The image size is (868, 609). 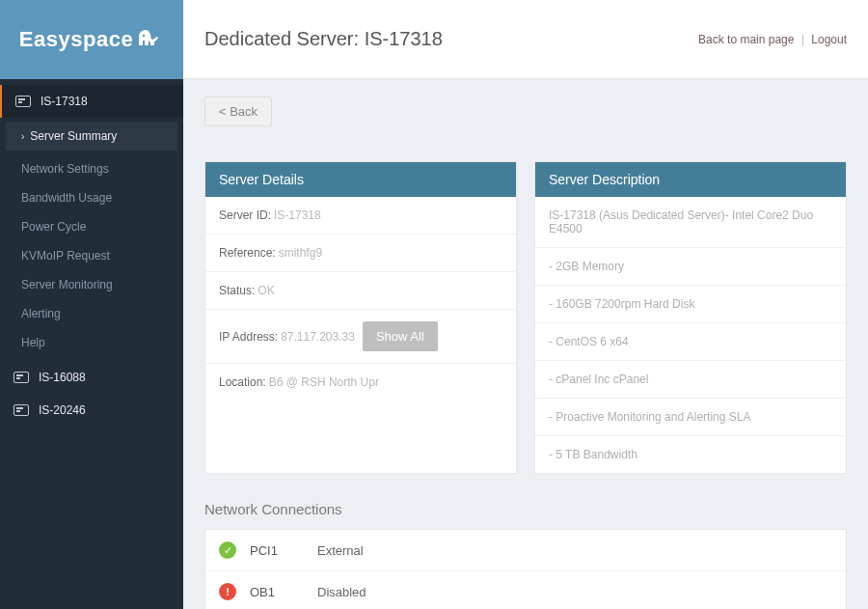 I want to click on detail-value: 87.117.203.33, so click(x=318, y=337).